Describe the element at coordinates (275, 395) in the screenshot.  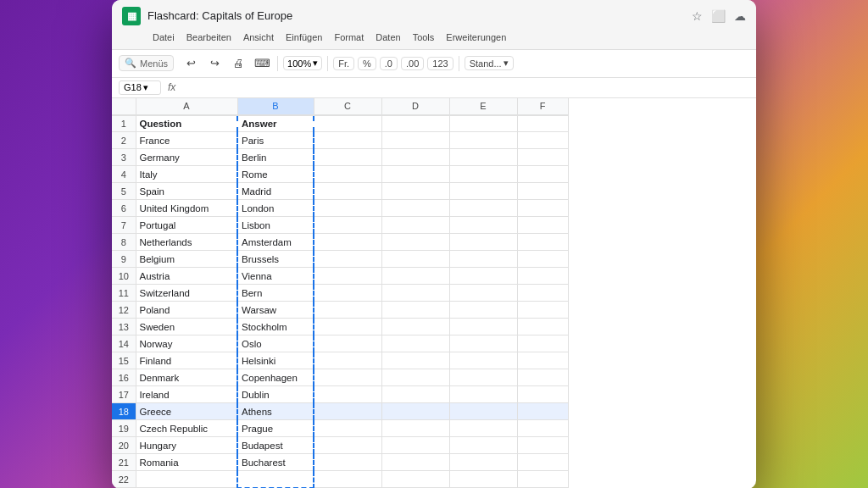
I see `cell-b17: Dublin` at that location.